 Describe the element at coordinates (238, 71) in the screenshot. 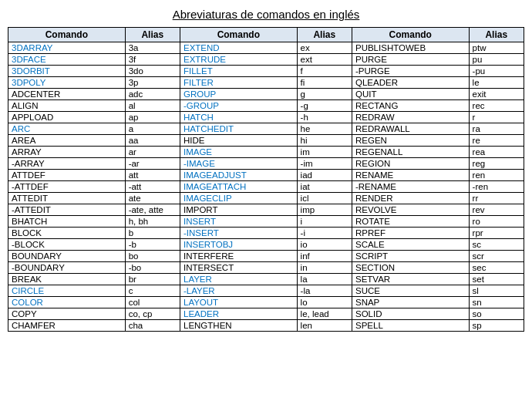

I see `command-cell: FILLET` at that location.